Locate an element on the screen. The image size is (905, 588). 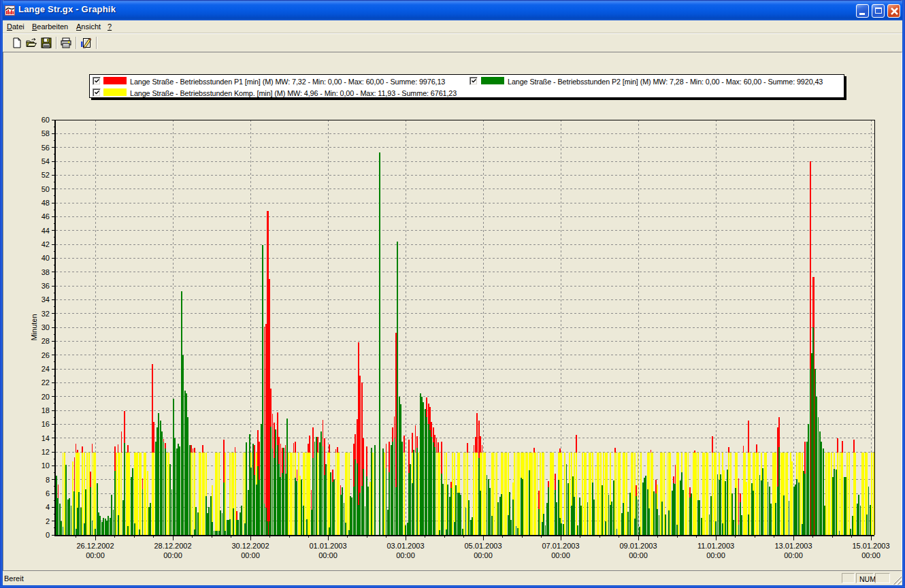
svg-text: 05.01.2003 is located at coordinates (483, 546).